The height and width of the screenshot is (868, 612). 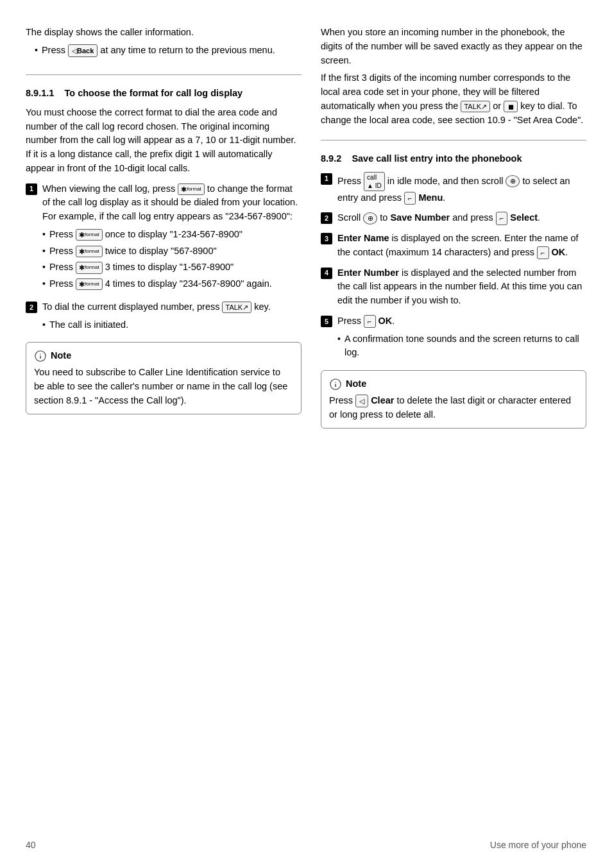 What do you see at coordinates (454, 399) in the screenshot?
I see `note-box-right: Note Press ◁ Clear to delete the last di…` at bounding box center [454, 399].